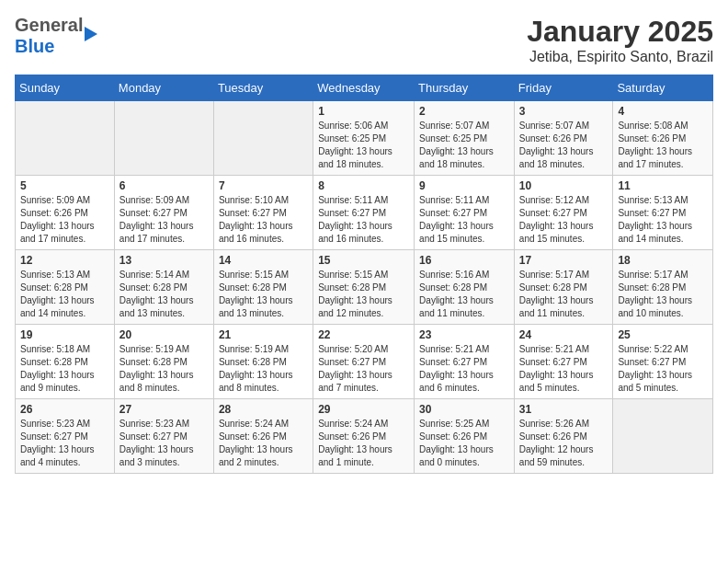  What do you see at coordinates (164, 362) in the screenshot?
I see `calendar-cell: 20Sunrise: 5:19 AM Sunset: 6:28 PM Dayli…` at bounding box center [164, 362].